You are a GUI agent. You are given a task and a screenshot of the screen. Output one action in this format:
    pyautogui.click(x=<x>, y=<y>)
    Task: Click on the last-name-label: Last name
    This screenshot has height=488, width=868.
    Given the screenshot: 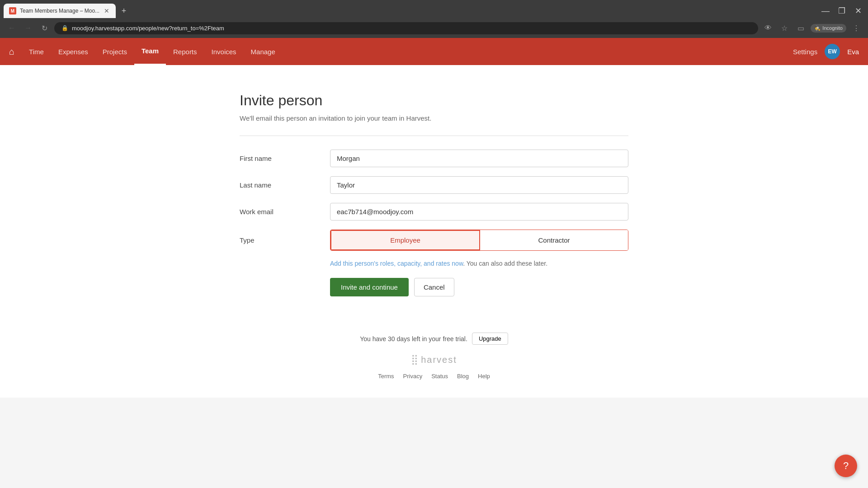 What is the action you would take?
    pyautogui.click(x=285, y=185)
    